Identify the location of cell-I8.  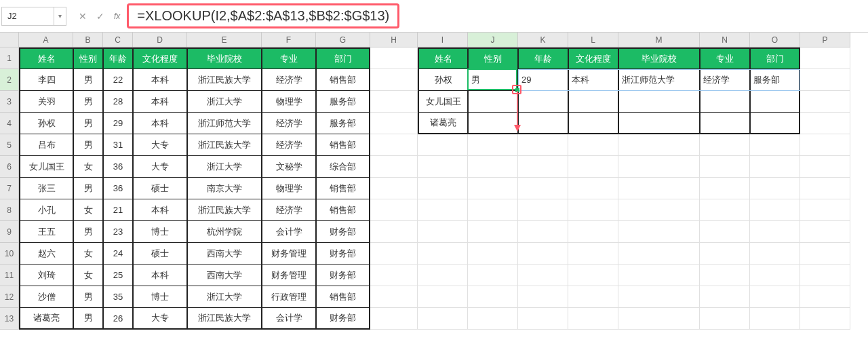
(443, 210).